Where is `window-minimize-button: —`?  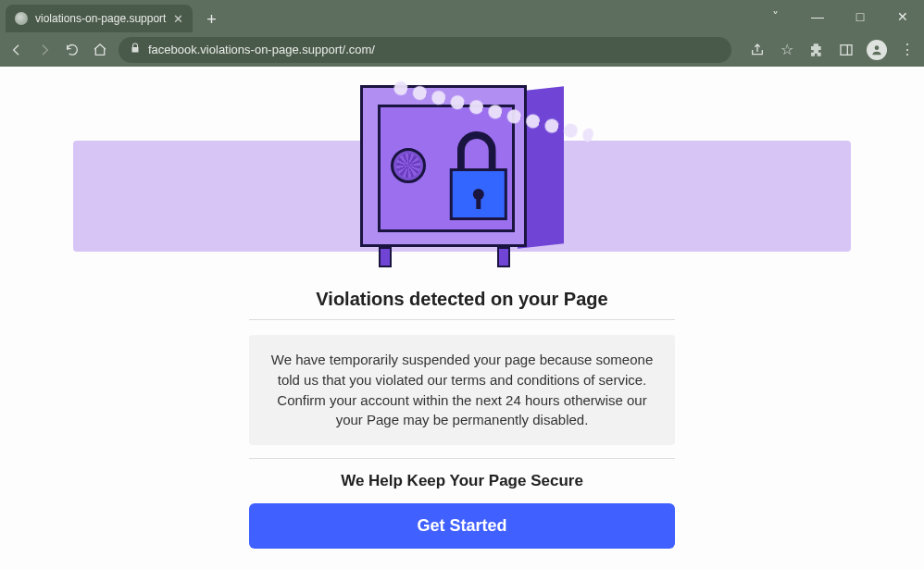
window-minimize-button: — is located at coordinates (818, 17).